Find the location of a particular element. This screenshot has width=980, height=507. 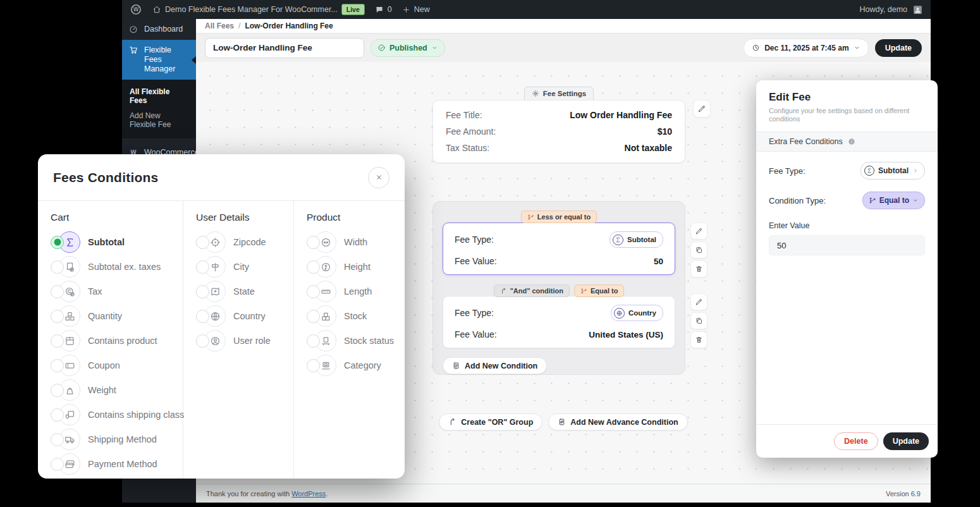

close-button is located at coordinates (379, 178).